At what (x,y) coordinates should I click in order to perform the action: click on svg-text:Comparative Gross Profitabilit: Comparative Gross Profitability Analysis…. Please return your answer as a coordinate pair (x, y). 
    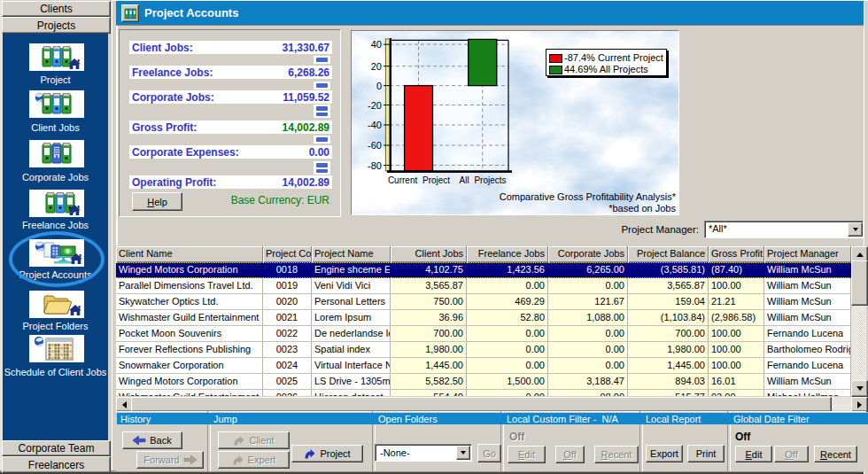
    Looking at the image, I should click on (588, 197).